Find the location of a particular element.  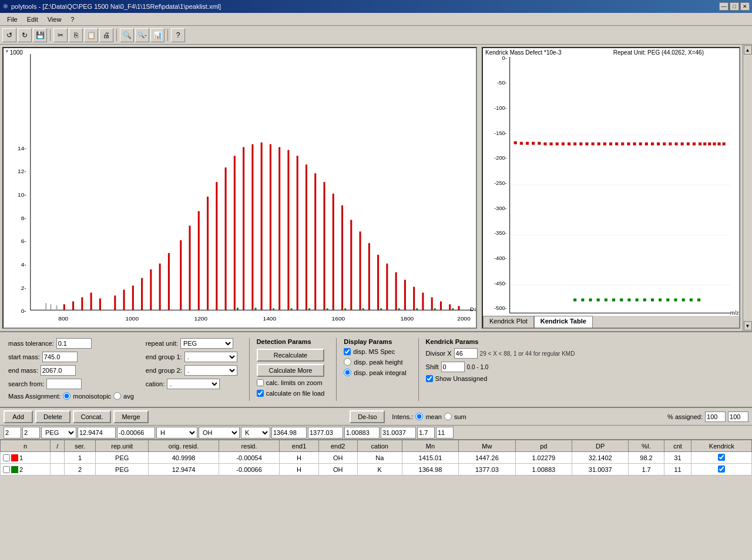

mass-tolerance-input is located at coordinates (74, 343).